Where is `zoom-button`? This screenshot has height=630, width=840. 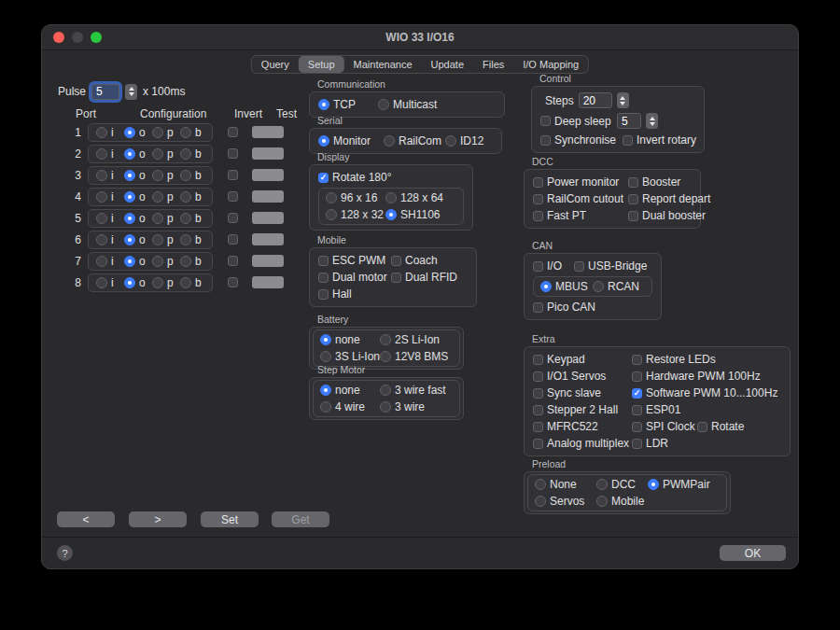
zoom-button is located at coordinates (96, 37).